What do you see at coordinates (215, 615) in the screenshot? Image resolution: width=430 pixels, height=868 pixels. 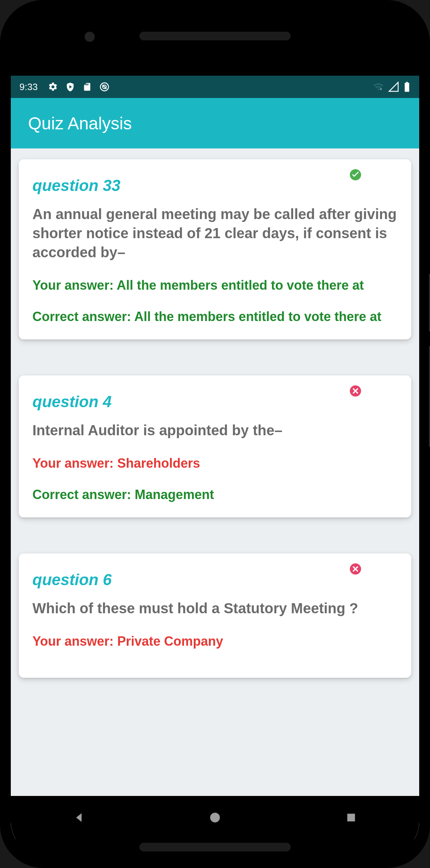 I see `question-card: question 6 Which of these must hold a St…` at bounding box center [215, 615].